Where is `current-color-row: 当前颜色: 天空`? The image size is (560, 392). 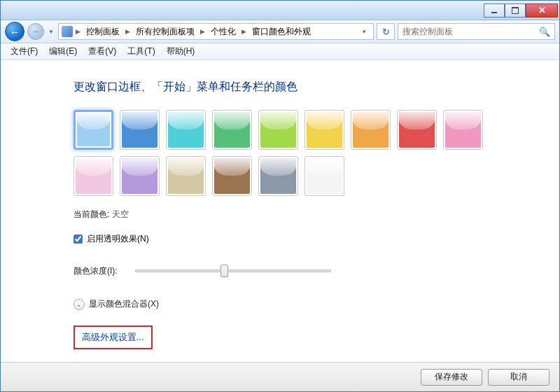
current-color-row: 当前颜色: 天空 is located at coordinates (316, 214).